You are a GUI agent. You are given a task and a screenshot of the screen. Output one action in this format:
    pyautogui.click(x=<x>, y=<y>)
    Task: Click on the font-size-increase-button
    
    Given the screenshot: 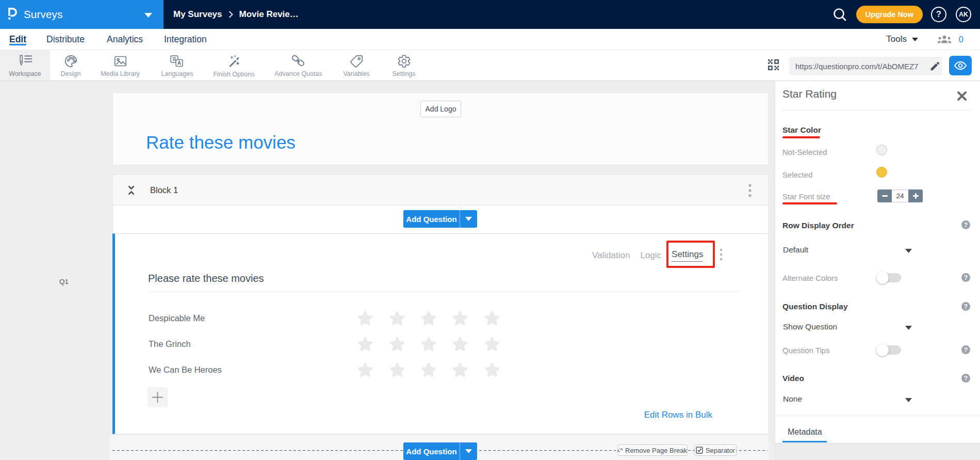 What is the action you would take?
    pyautogui.click(x=916, y=196)
    